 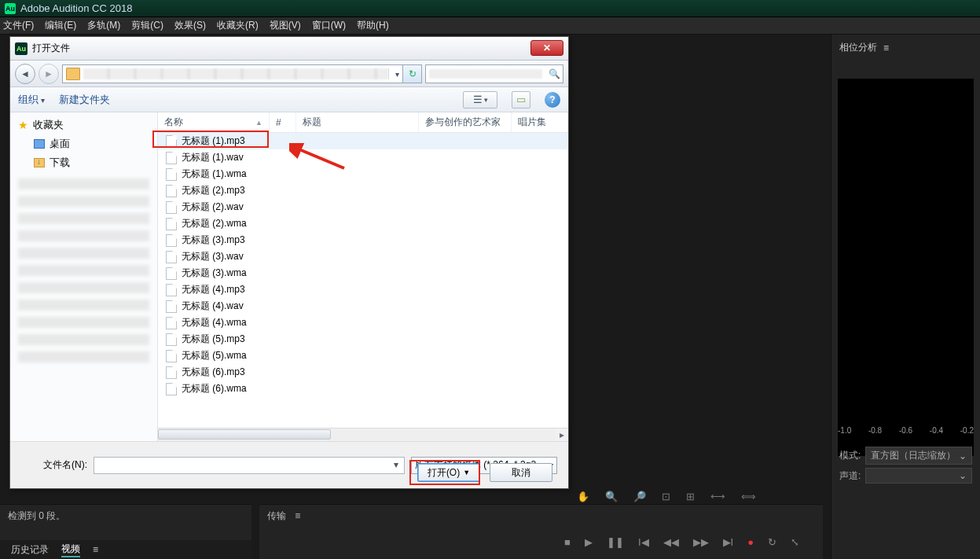 I want to click on transport-menu-icon, so click(x=299, y=516).